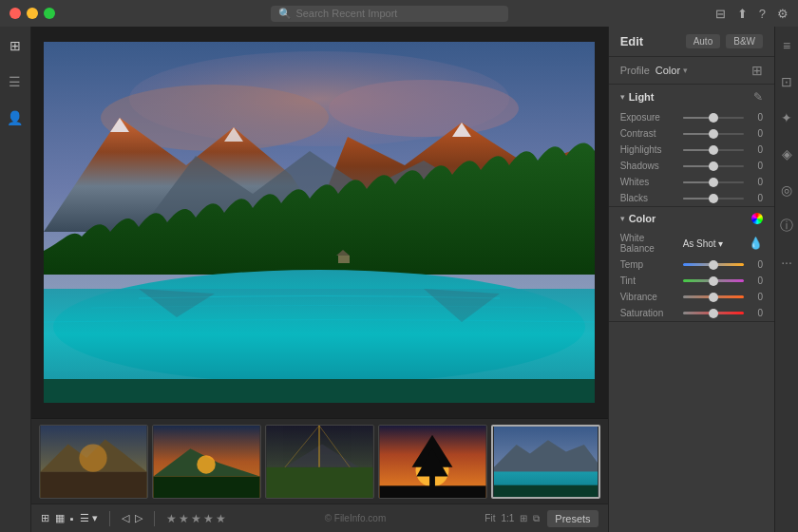 Image resolution: width=798 pixels, height=532 pixels. Describe the element at coordinates (635, 70) in the screenshot. I see `profile-label: Profile` at that location.